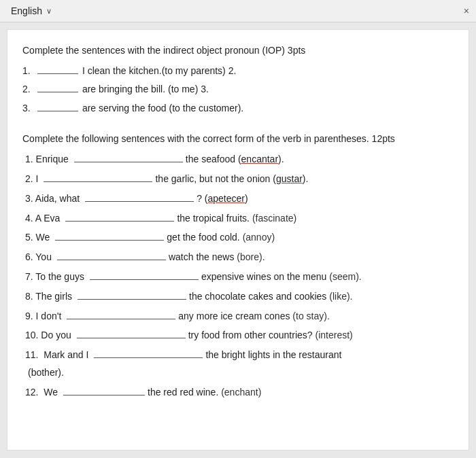 The image size is (476, 458). What do you see at coordinates (282, 277) in the screenshot?
I see `sentence-text: expensive wines on the menu (seem).` at bounding box center [282, 277].